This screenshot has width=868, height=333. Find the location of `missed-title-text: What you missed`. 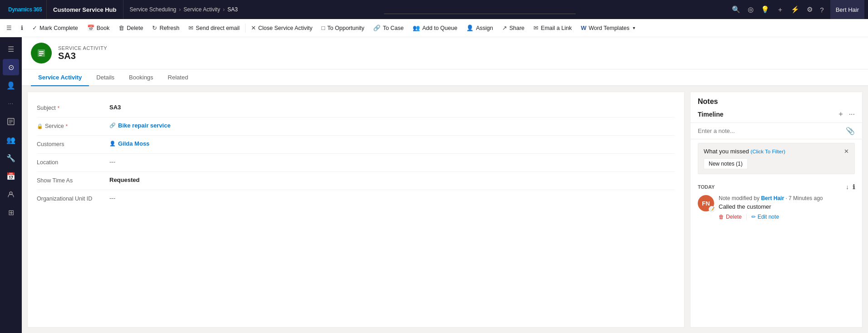

missed-title-text: What you missed is located at coordinates (726, 152).